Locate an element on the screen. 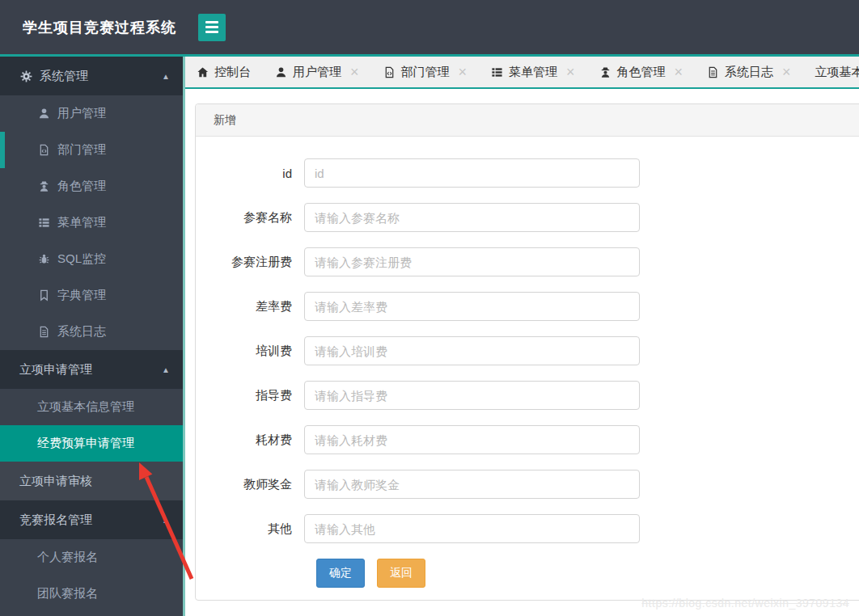 The width and height of the screenshot is (859, 616). confirm-button: 确定 is located at coordinates (341, 573).